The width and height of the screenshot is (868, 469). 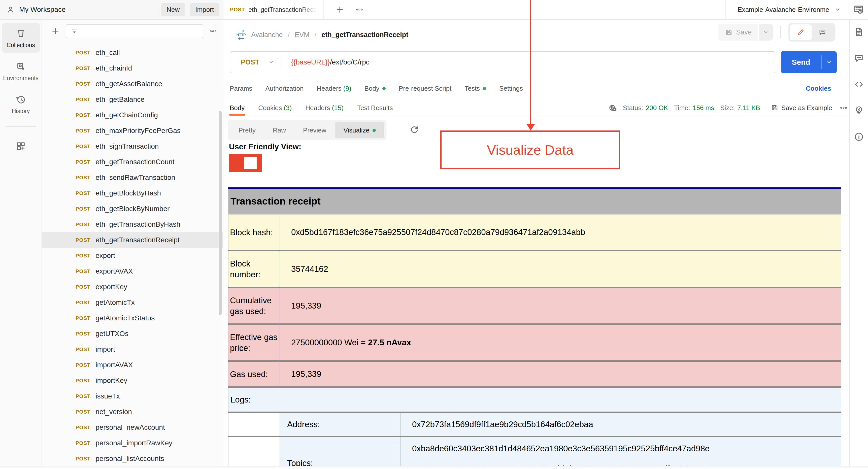 I want to click on sidebar-scrollbar, so click(x=220, y=213).